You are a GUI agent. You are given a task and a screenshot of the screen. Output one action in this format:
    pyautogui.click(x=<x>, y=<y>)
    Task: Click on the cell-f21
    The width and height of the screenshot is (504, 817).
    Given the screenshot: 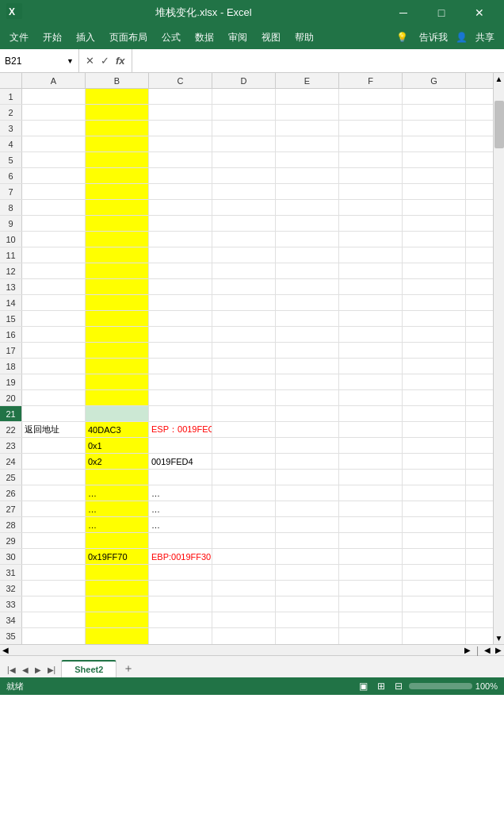 What is the action you would take?
    pyautogui.click(x=371, y=414)
    